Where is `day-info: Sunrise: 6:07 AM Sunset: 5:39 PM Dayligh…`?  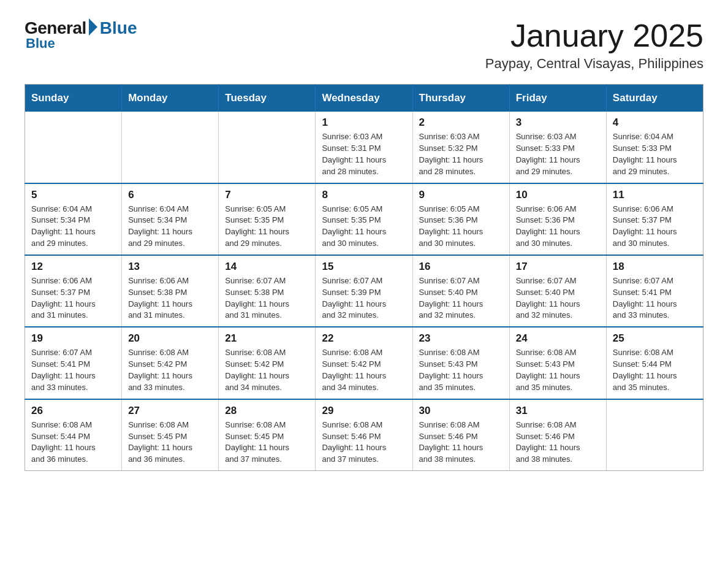
day-info: Sunrise: 6:07 AM Sunset: 5:39 PM Dayligh… is located at coordinates (364, 298).